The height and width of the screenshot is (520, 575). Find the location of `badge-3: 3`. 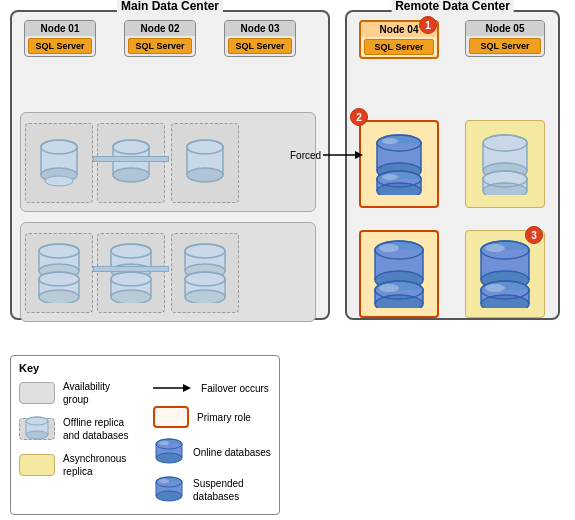

badge-3: 3 is located at coordinates (534, 235).